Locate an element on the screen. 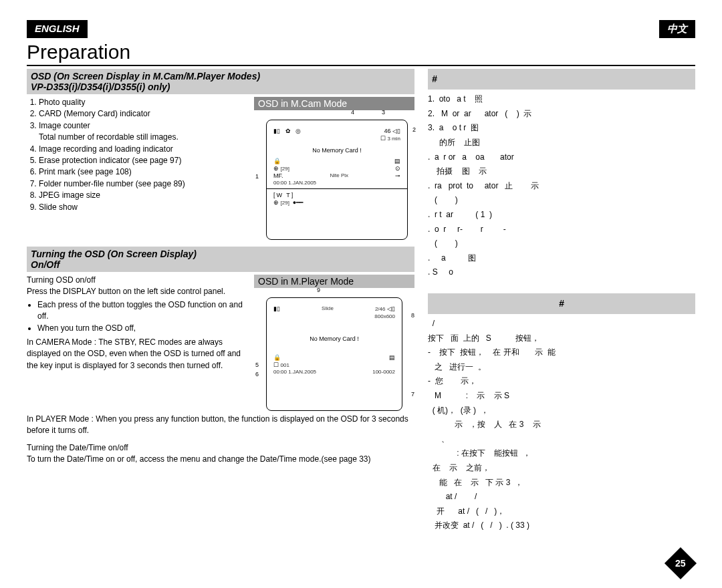 The width and height of the screenshot is (722, 588). folder-num: 001 is located at coordinates (285, 365).